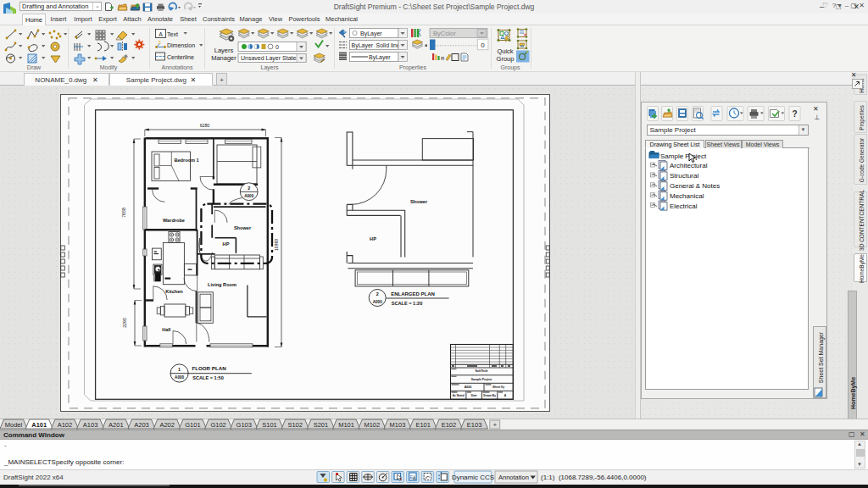 The width and height of the screenshot is (868, 488). What do you see at coordinates (39, 425) in the screenshot?
I see `svg-text: A101` at bounding box center [39, 425].